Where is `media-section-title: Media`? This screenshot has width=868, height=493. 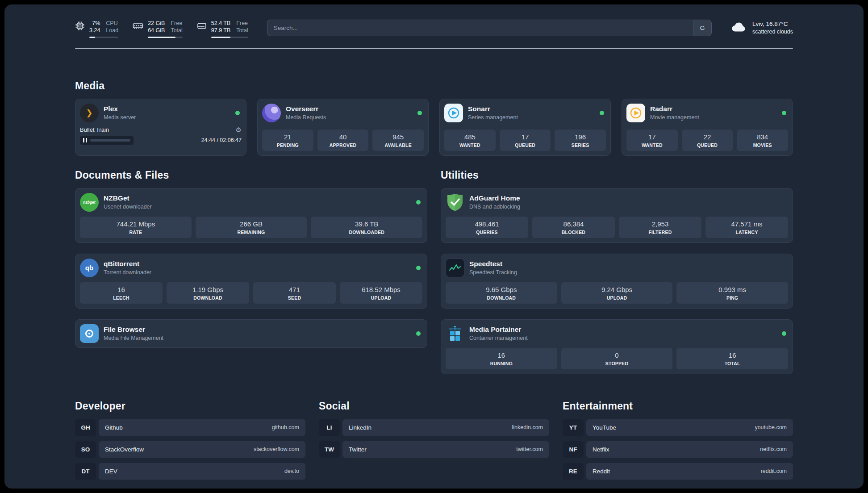 media-section-title: Media is located at coordinates (434, 86).